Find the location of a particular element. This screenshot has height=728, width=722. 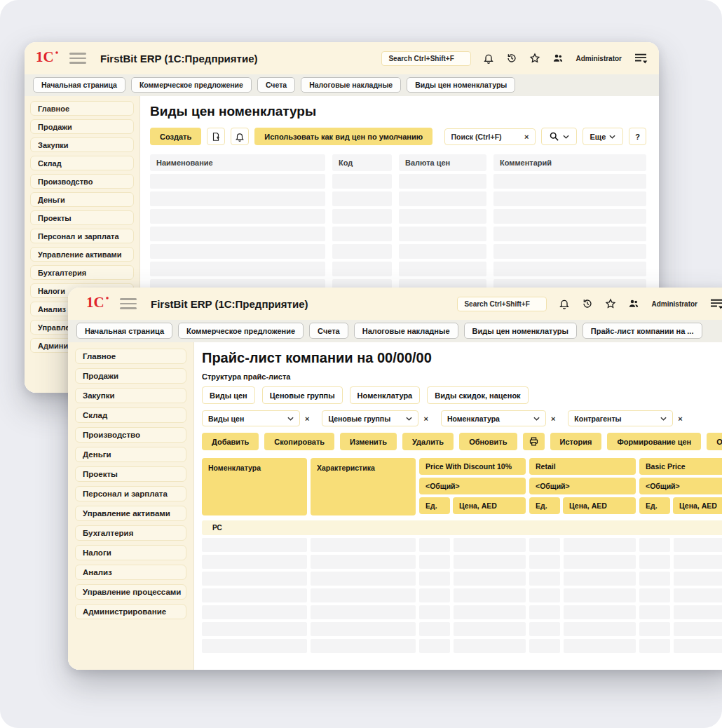

sidebar-item-hr: Персонал и зарплата is located at coordinates (82, 236).